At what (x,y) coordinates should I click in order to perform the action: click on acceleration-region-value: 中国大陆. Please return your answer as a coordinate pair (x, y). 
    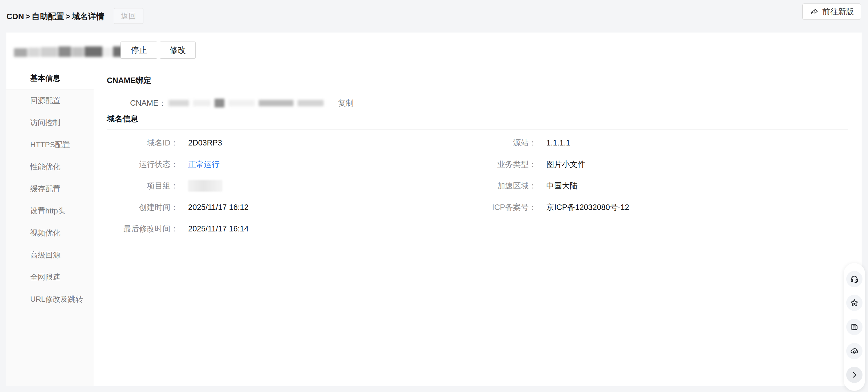
    Looking at the image, I should click on (562, 186).